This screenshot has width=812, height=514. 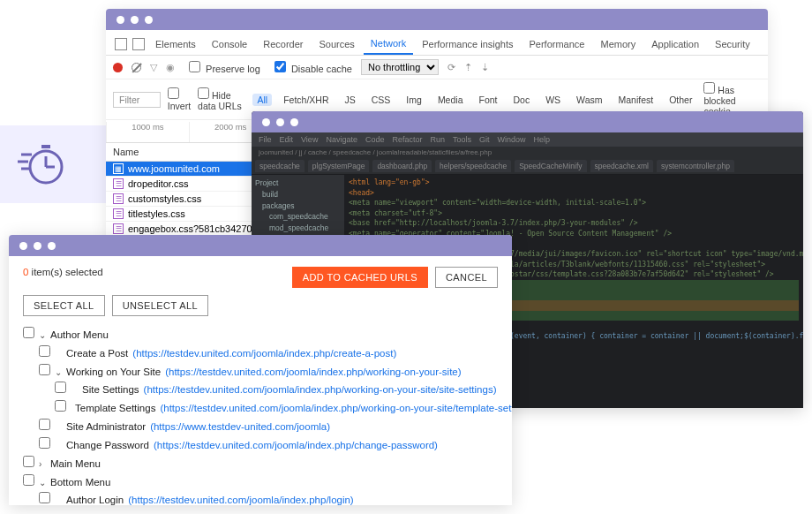 I want to click on tab-network: Network, so click(x=388, y=44).